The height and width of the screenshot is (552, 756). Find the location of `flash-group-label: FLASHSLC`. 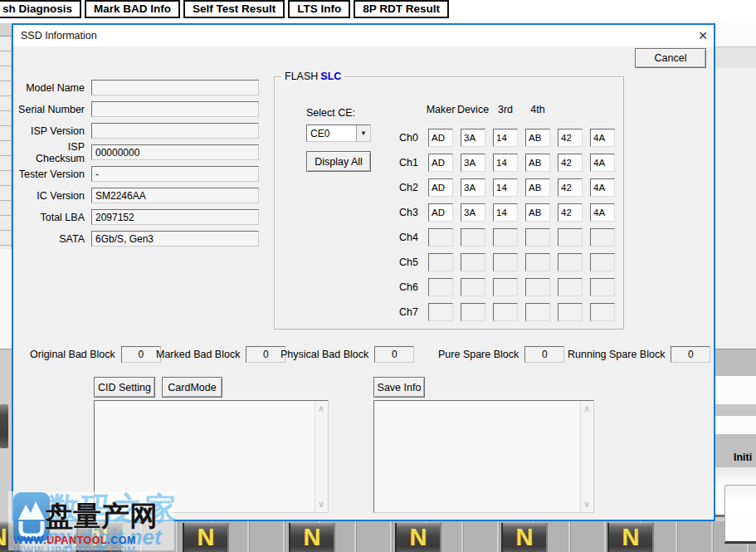

flash-group-label: FLASHSLC is located at coordinates (313, 76).